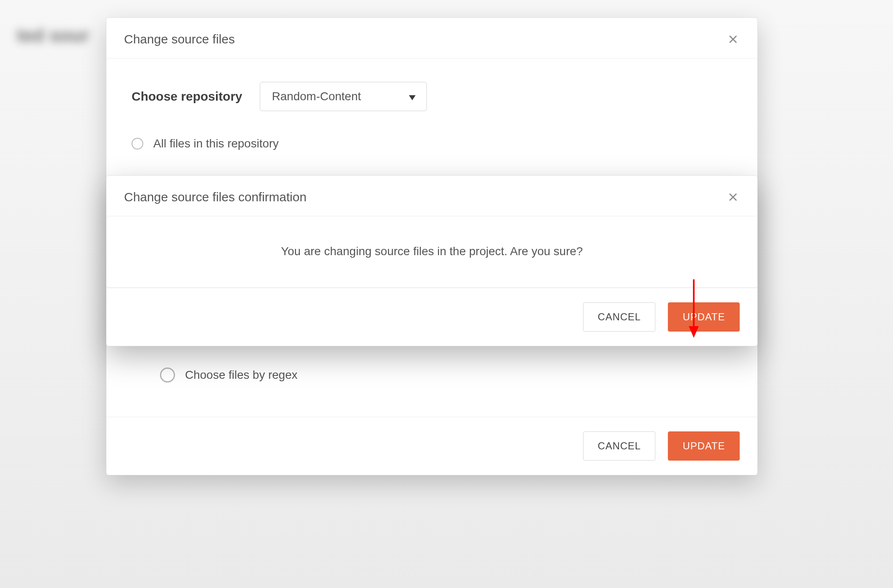  What do you see at coordinates (216, 144) in the screenshot?
I see `option-all-files-label: All files in this repository` at bounding box center [216, 144].